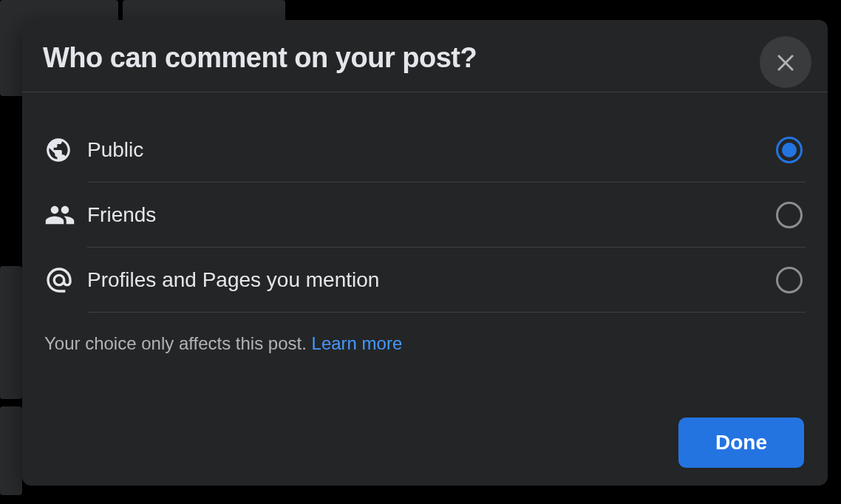 This screenshot has height=504, width=841. Describe the element at coordinates (432, 150) in the screenshot. I see `option-label: Public` at that location.